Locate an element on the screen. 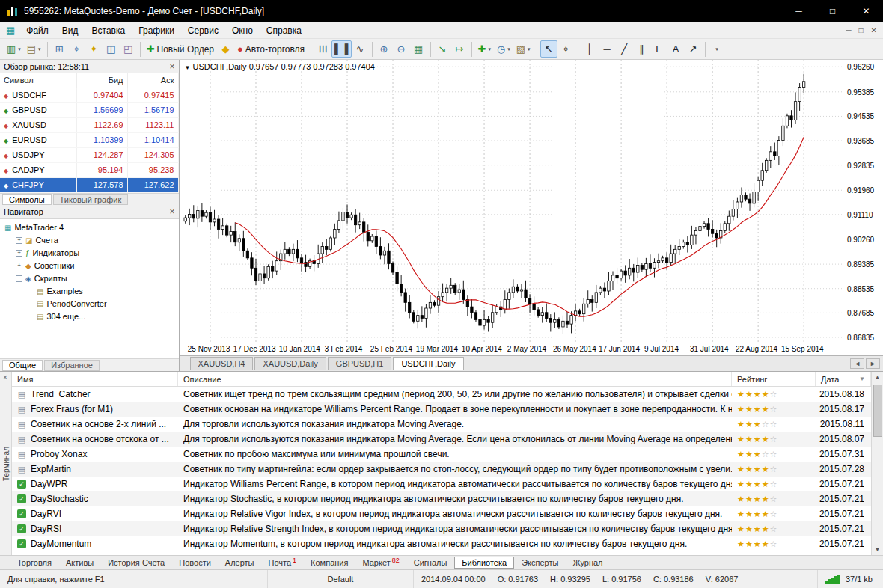  navigator-toggle-button: ✦ is located at coordinates (94, 49).